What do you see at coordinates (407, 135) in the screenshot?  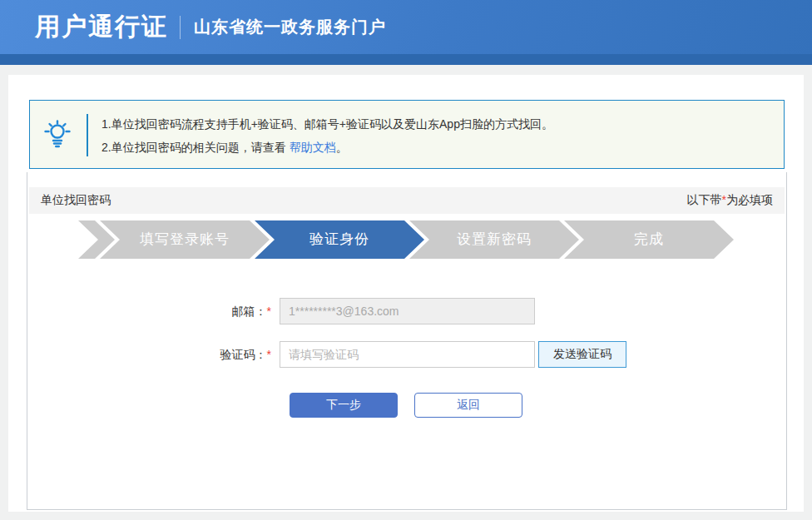 I see `notice-box: 1.单位找回密码流程支持手机+验证码、邮箱号+验证码以及爱山东App扫脸的方式找…` at bounding box center [407, 135].